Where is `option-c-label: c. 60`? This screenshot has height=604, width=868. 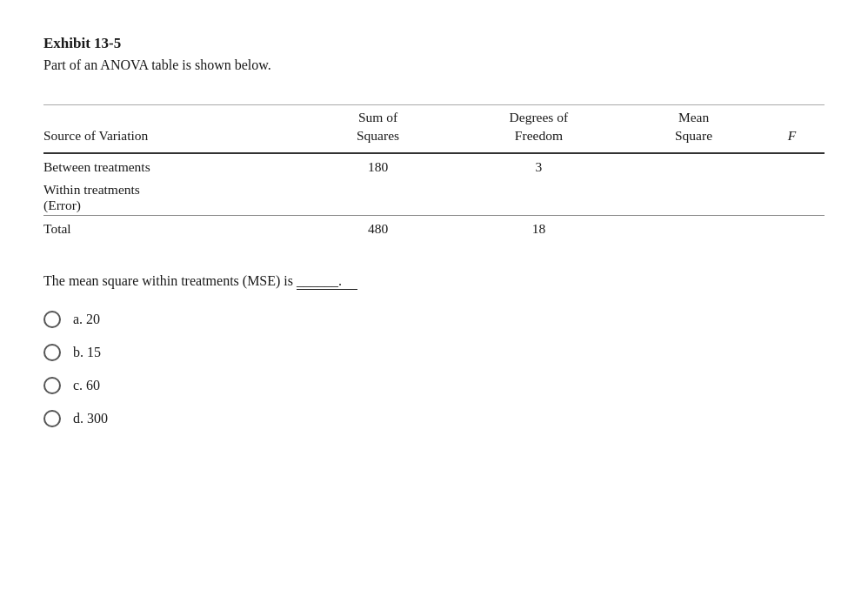 option-c-label: c. 60 is located at coordinates (87, 386).